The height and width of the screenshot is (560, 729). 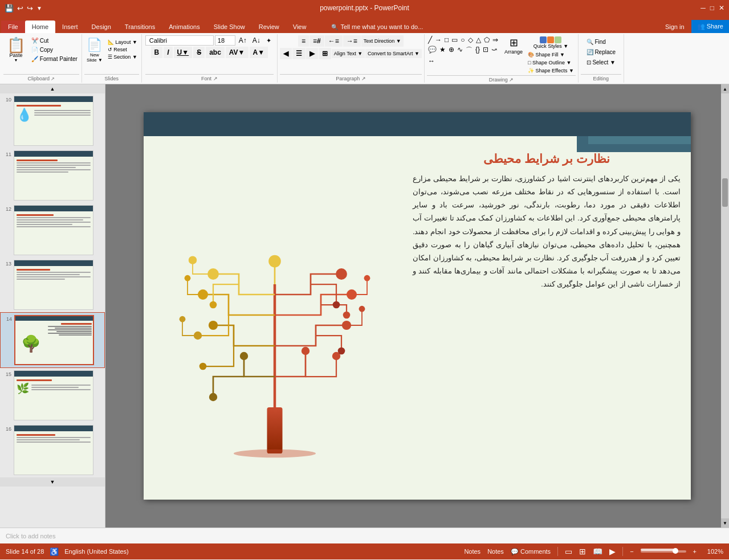 I want to click on new-slide-button: 📄 New Slide ▼, so click(x=95, y=50).